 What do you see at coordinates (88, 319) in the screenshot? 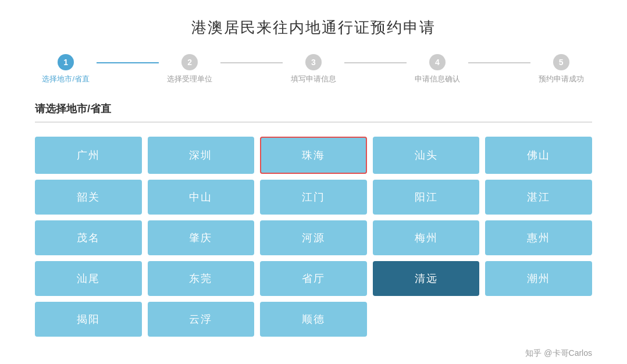
I see `city-btn-揭阳: 揭阳` at bounding box center [88, 319].